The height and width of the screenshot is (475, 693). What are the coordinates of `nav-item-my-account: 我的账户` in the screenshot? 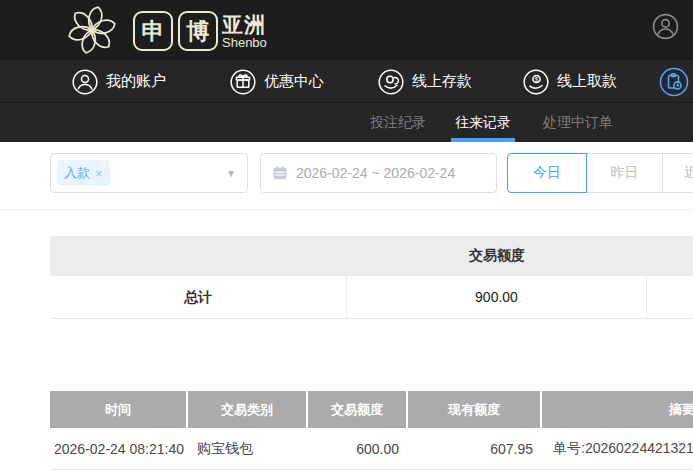 It's located at (119, 82).